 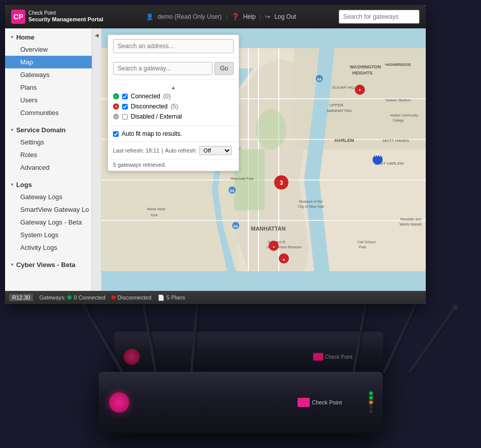 What do you see at coordinates (25, 38) in the screenshot?
I see `home-label: Home` at bounding box center [25, 38].